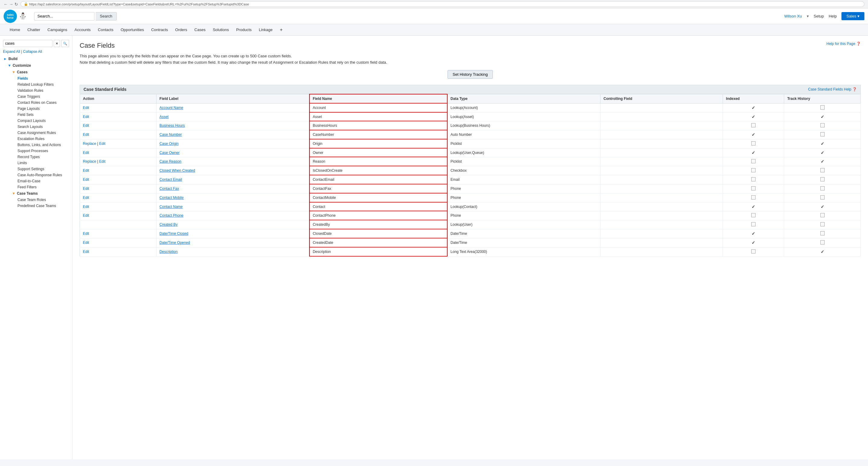 This screenshot has width=868, height=466. I want to click on nav-contacts: Contacts, so click(106, 30).